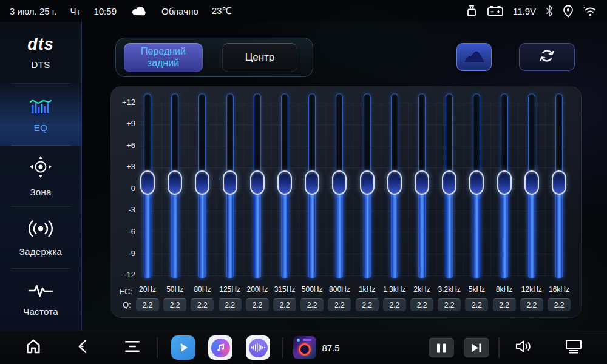 The image size is (607, 364). I want to click on status-time: 10:59, so click(105, 11).